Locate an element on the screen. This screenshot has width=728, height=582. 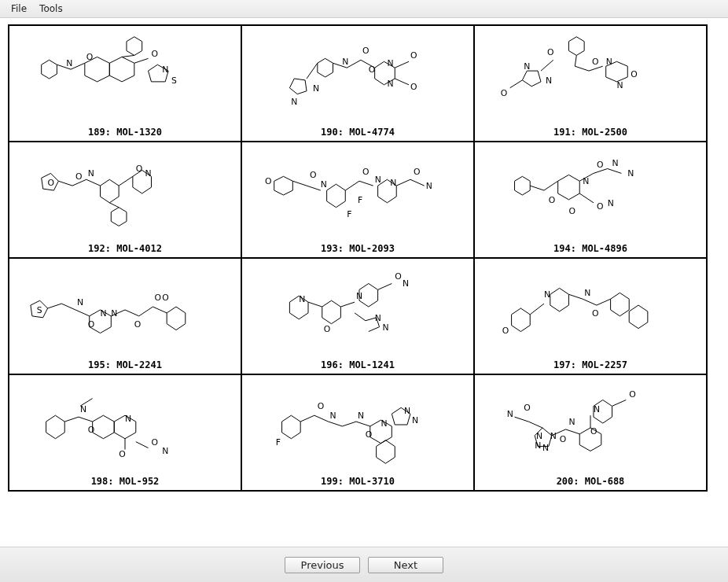
molecule-caption: 191: MOL-2500 is located at coordinates (590, 133).